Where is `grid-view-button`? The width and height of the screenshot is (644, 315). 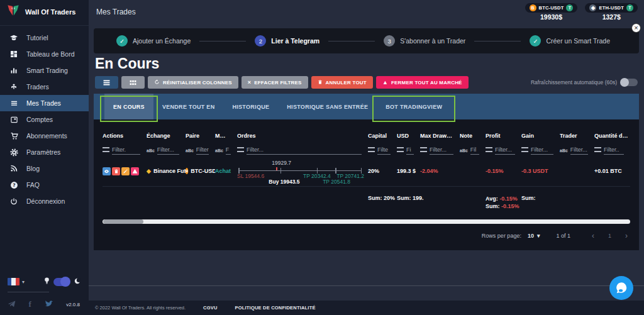
grid-view-button is located at coordinates (133, 82).